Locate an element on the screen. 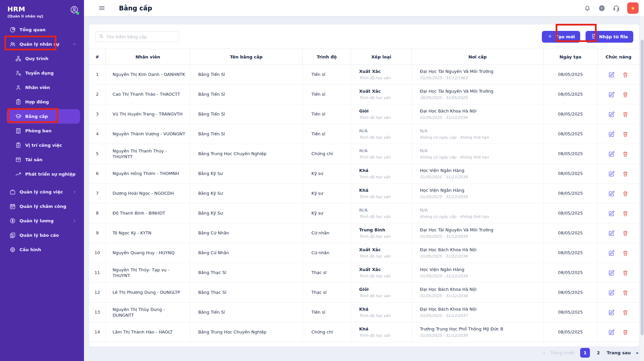  sidebar-item-tai-san: Tài sản is located at coordinates (43, 160).